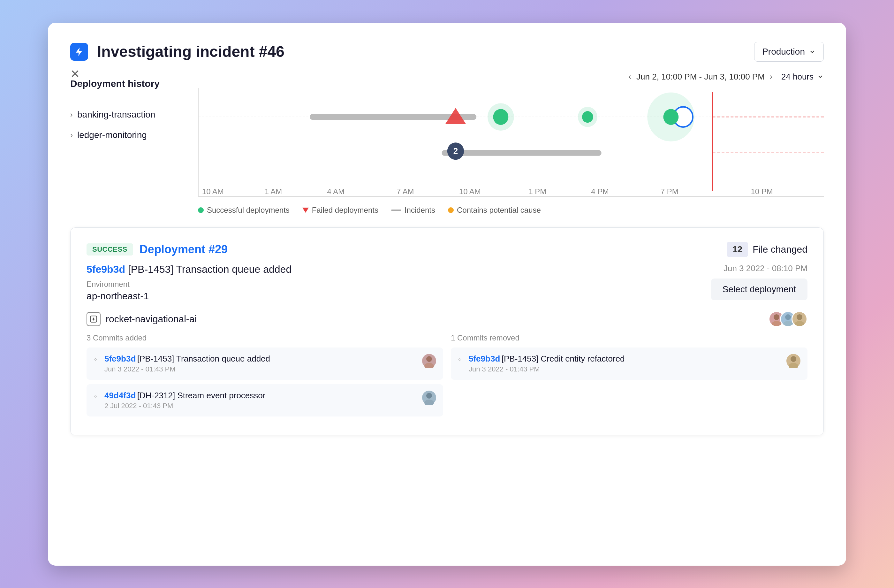  Describe the element at coordinates (189, 283) in the screenshot. I see `commit-env-left: 5fe9b3d [PB-1453] Transaction queue adde…` at that location.